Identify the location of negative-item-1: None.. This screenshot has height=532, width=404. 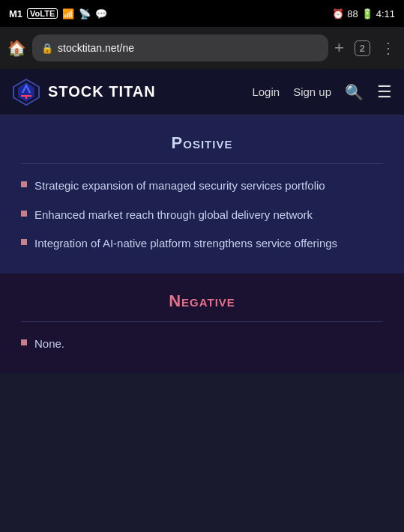
(49, 345).